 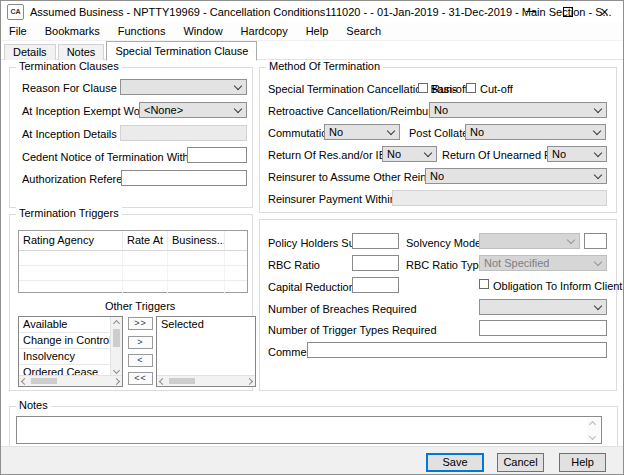 I want to click on column-header-business: Business..., so click(x=196, y=240).